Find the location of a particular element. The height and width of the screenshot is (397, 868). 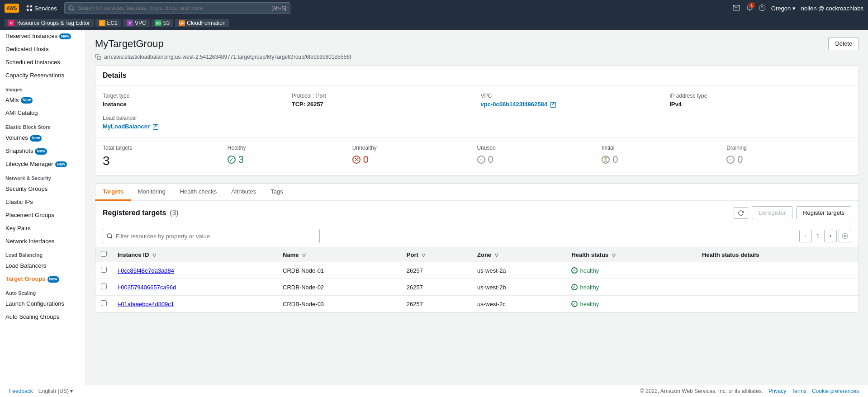

sidebar-item-label: Launch Configurations is located at coordinates (35, 304).